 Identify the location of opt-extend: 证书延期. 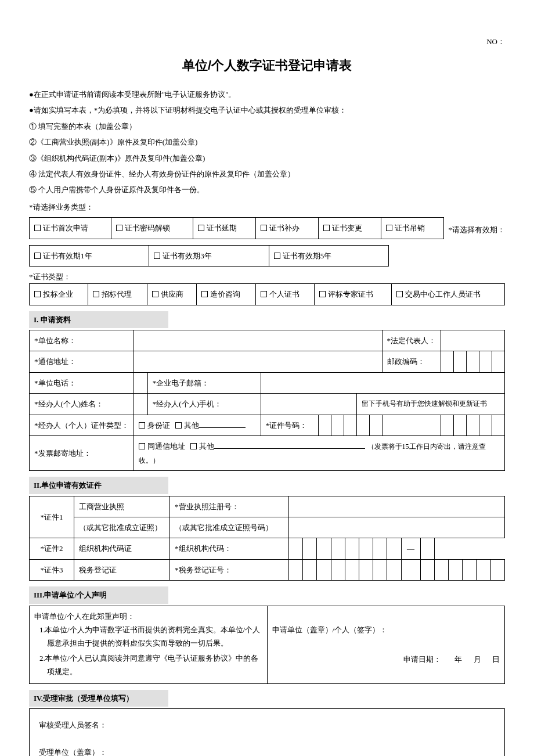
(225, 228).